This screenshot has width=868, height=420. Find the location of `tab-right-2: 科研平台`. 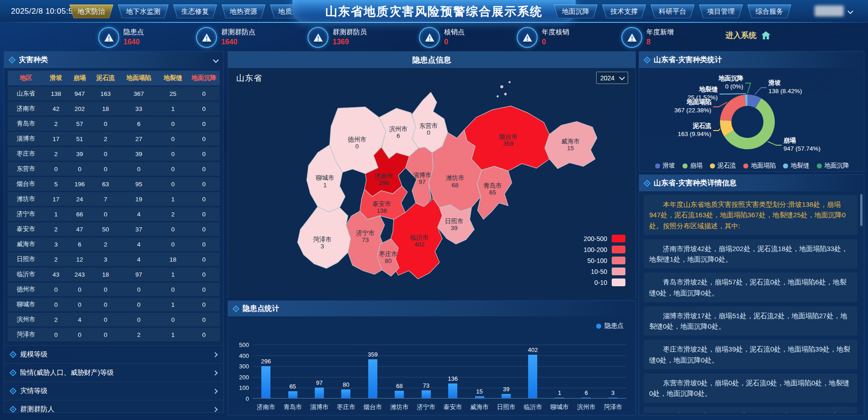

tab-right-2: 科研平台 is located at coordinates (672, 11).